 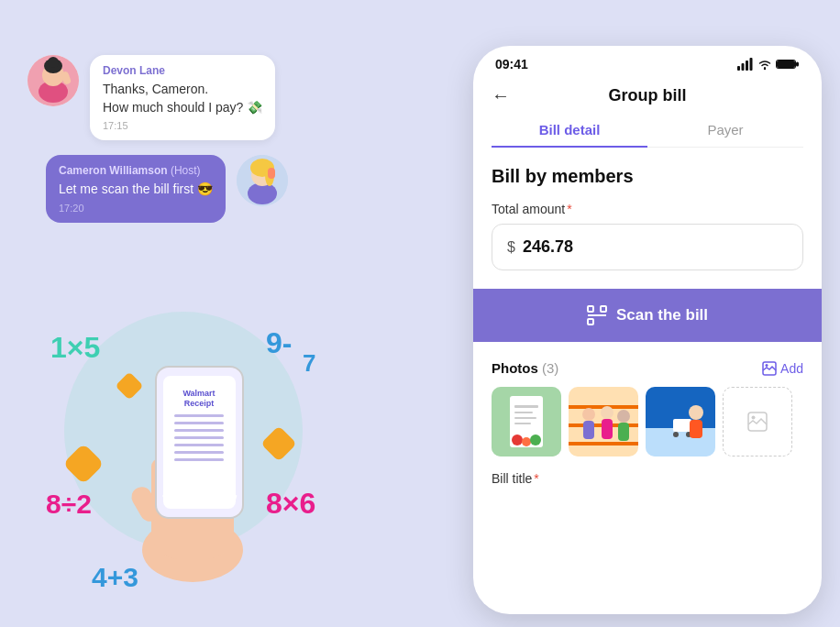 I want to click on scan-button-label: Scan the bill, so click(x=662, y=315).